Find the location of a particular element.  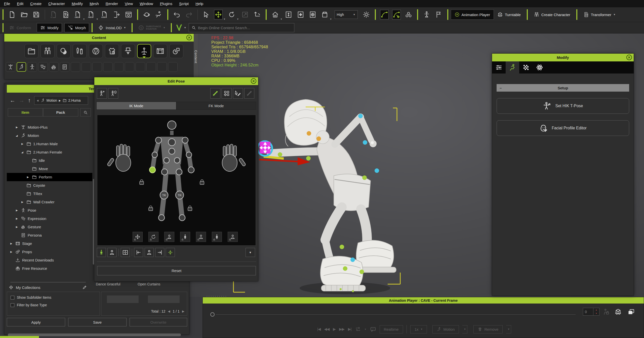

tree-item-trex: TRex is located at coordinates (50, 194).